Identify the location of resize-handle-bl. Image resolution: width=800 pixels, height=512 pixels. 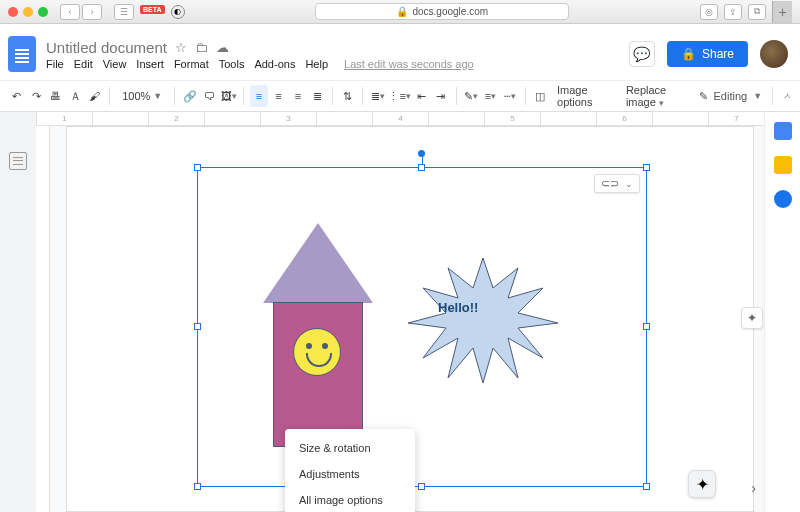
(198, 486).